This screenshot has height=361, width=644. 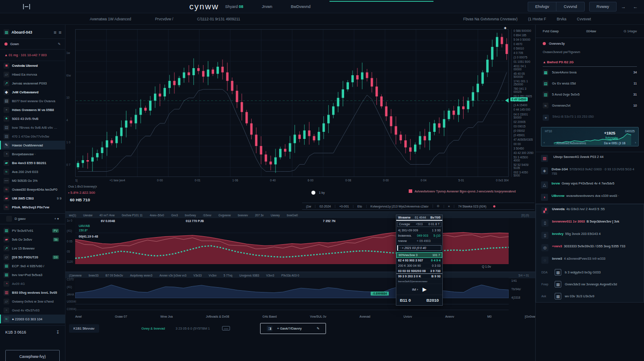 What do you see at coordinates (33, 127) in the screenshot?
I see `sidebar-item: ▤ bvw 7Brvws 4v 5vB A/B v9v 007` at bounding box center [33, 127].